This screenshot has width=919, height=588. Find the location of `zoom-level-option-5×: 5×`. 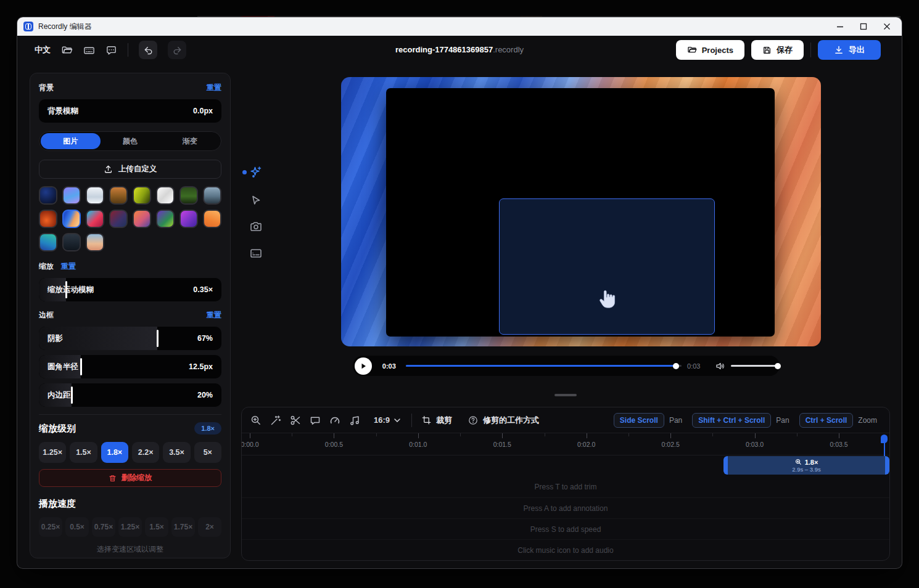

zoom-level-option-5×: 5× is located at coordinates (208, 452).